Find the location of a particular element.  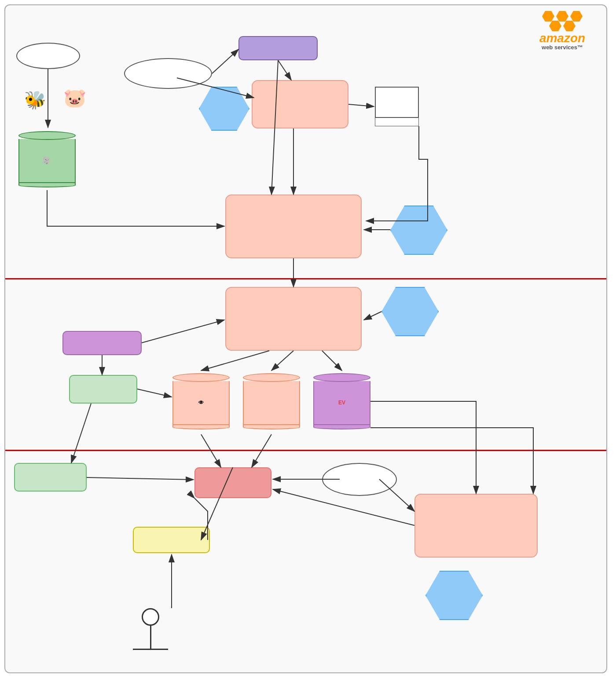

manhattan-node is located at coordinates (102, 343).